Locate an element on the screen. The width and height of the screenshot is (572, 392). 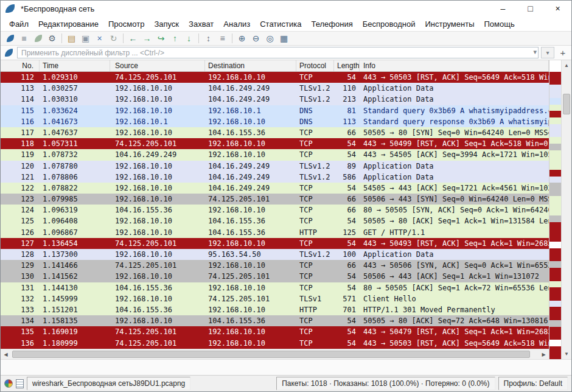
filter-bookmark-icon is located at coordinates (9, 52).